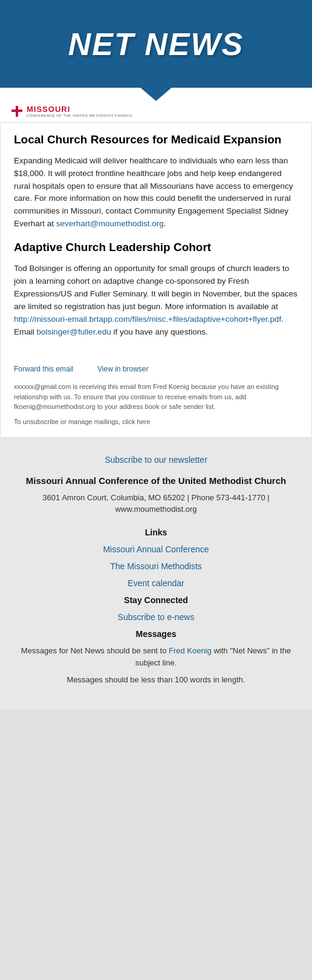  Describe the element at coordinates (156, 617) in the screenshot. I see `subscribe-enews-link: Subscribe to e-news` at that location.